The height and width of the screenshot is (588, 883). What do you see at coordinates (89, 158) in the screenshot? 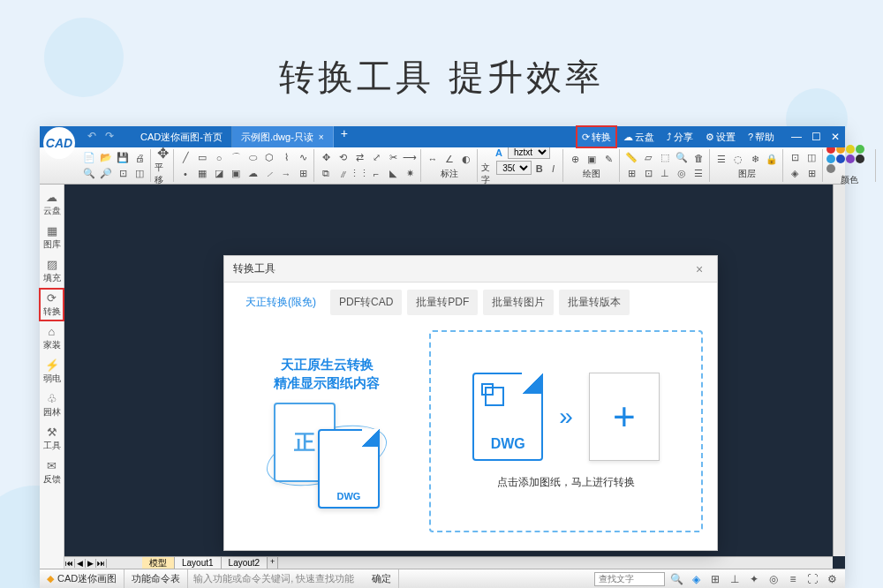
I see `new-file-icon: 📄` at bounding box center [89, 158].